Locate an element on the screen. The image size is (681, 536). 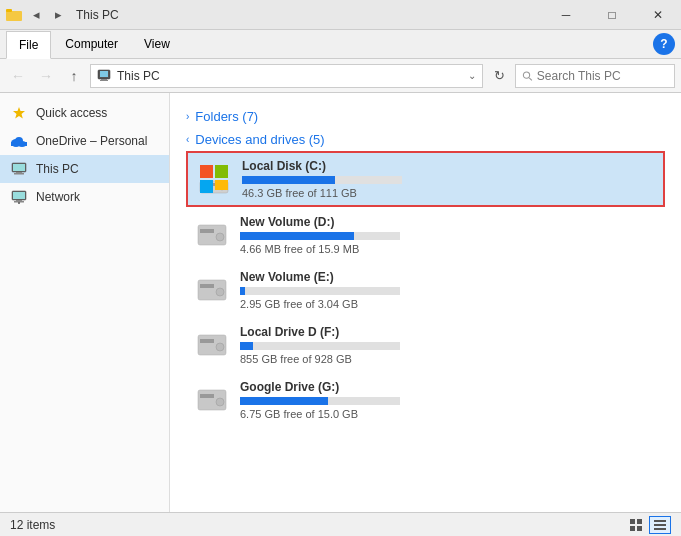
close-button: ✕ is located at coordinates (658, 15).